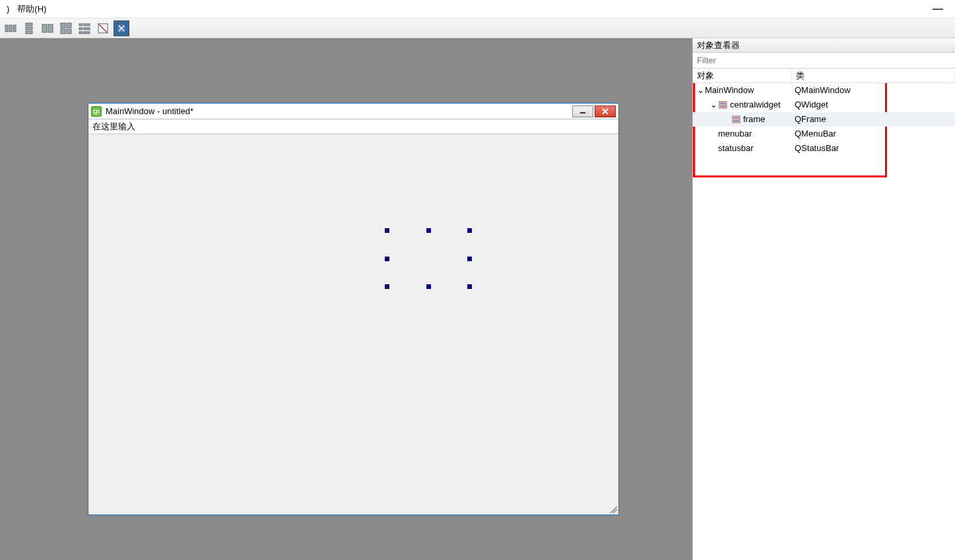  I want to click on object-tree-row: ⌄centralwidgetQWidget, so click(824, 105).